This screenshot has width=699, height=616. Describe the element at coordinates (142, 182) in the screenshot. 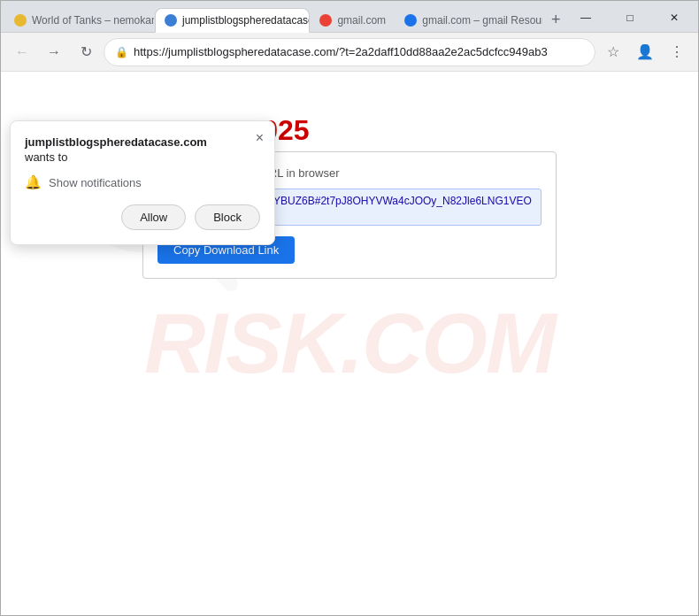

I see `notification-popup: × jumplistblogspheredatacase.com wants t…` at that location.